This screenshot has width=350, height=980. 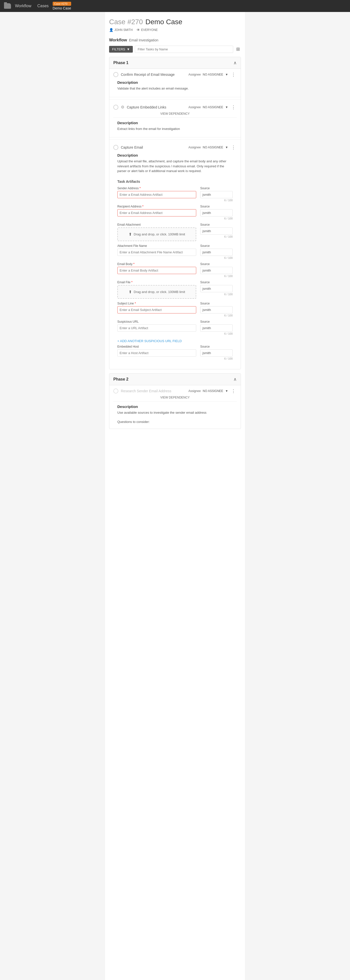 What do you see at coordinates (157, 224) in the screenshot?
I see `email-attachment-label: Email Attachment` at bounding box center [157, 224].